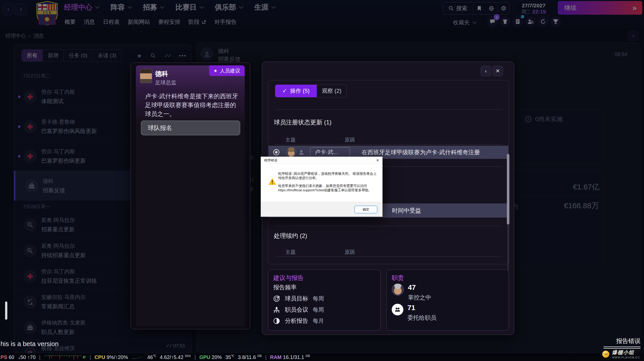  Describe the element at coordinates (63, 357) in the screenshot. I see `frametime-sparkline` at that location.